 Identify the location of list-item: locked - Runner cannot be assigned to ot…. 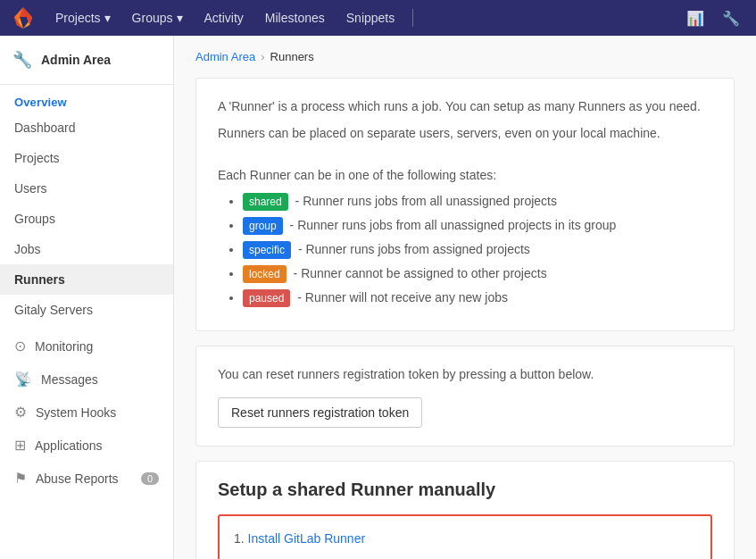
(478, 273).